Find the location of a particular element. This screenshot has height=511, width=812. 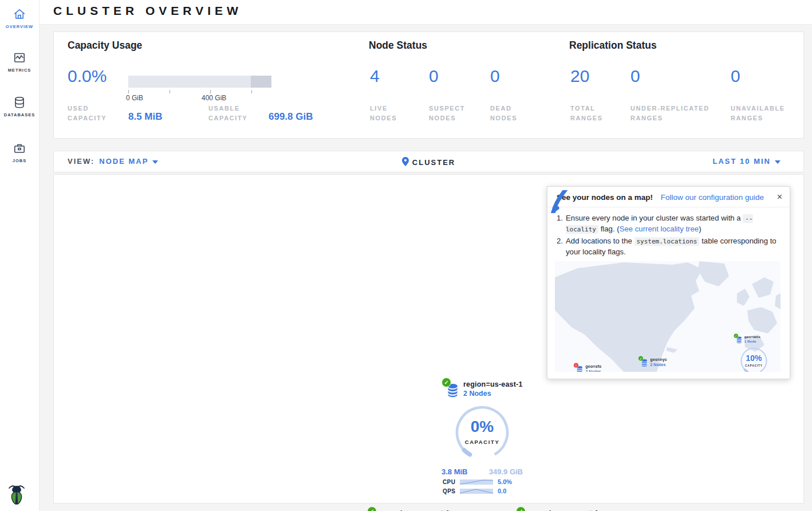

sidebar-item-jobs: JOBS is located at coordinates (19, 152).